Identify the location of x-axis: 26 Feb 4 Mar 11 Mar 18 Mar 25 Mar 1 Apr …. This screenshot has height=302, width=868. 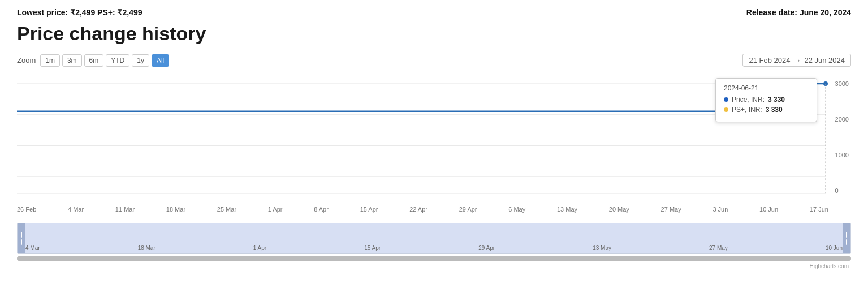
(434, 209).